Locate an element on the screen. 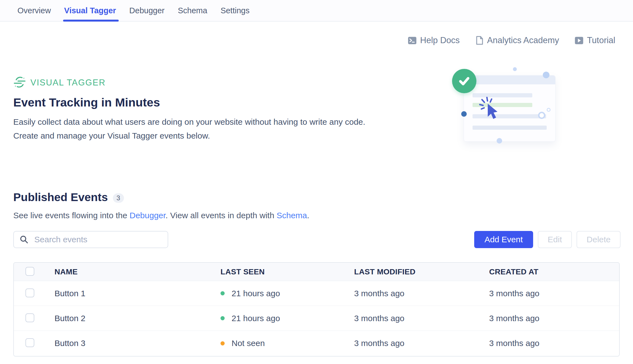 The width and height of the screenshot is (633, 364). last-seen-cell: Not seen is located at coordinates (287, 343).